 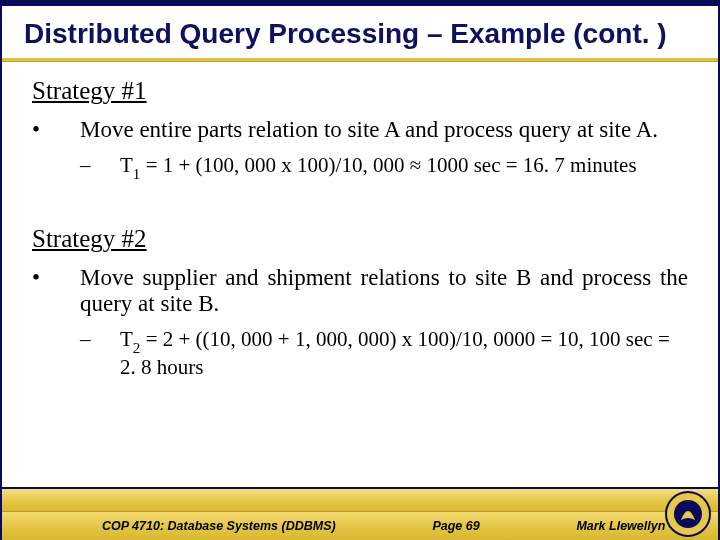 I want to click on strategy-2-bullet: • Move supplier and shipment relations t…, so click(x=360, y=291).